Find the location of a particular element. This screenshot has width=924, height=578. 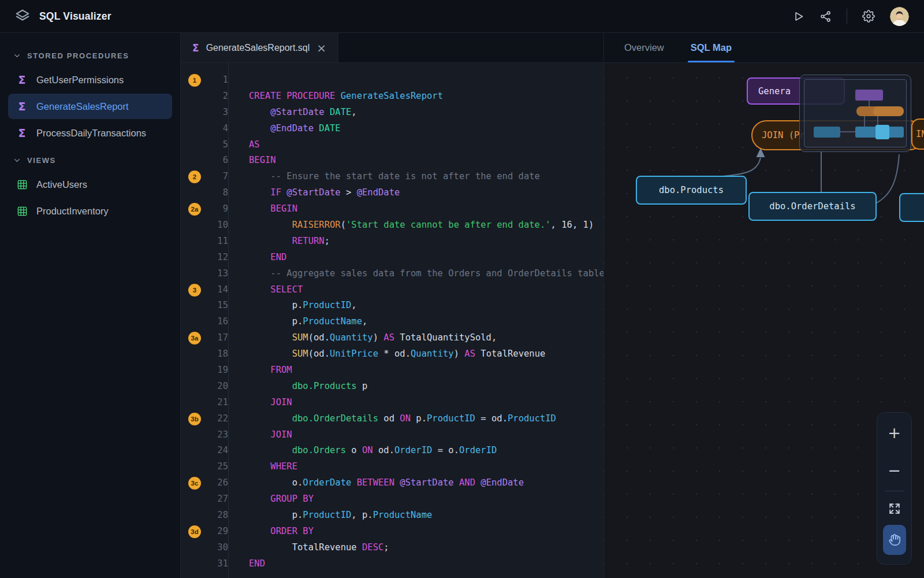

settings-gear-button is located at coordinates (869, 16).